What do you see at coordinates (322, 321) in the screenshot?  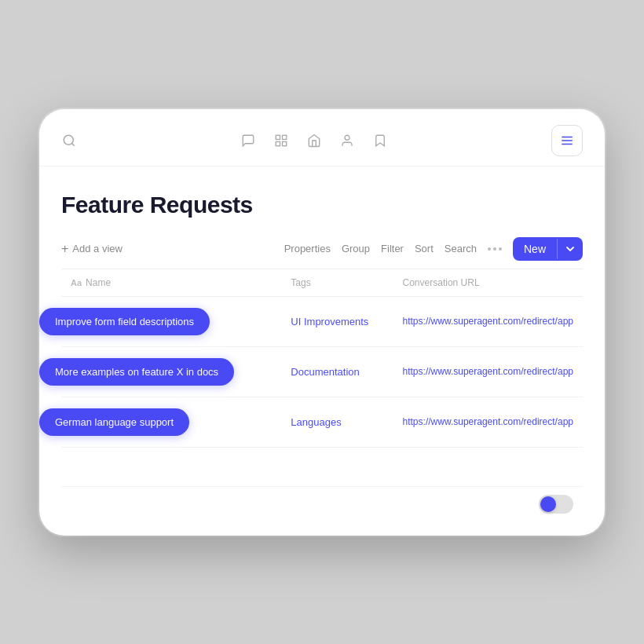 I see `table-row: Improve form field descriptions UI Impro…` at bounding box center [322, 321].